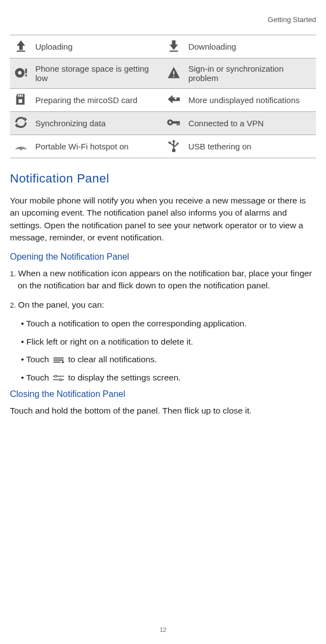 The width and height of the screenshot is (326, 644). What do you see at coordinates (163, 147) in the screenshot?
I see `table-row: Portable Wi-Fi hotspot on USB tethering …` at bounding box center [163, 147].